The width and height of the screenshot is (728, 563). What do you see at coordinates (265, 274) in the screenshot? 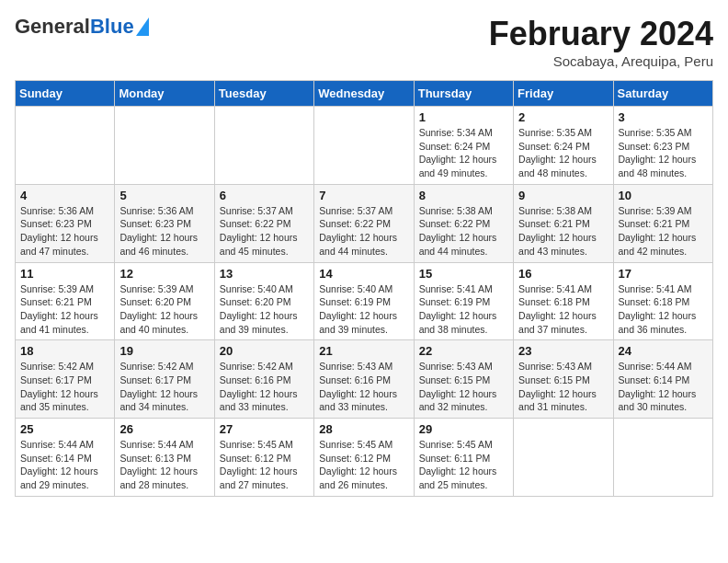
I see `day-number: 13` at bounding box center [265, 274].